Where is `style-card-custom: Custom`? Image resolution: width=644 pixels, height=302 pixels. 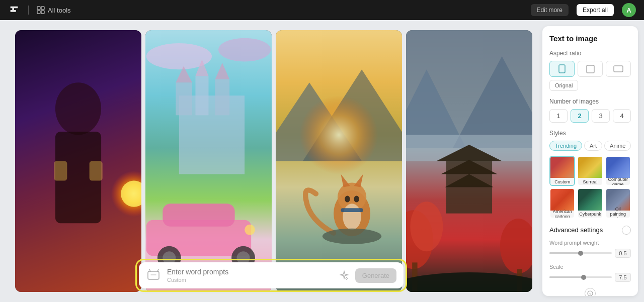
style-card-custom: Custom is located at coordinates (562, 171).